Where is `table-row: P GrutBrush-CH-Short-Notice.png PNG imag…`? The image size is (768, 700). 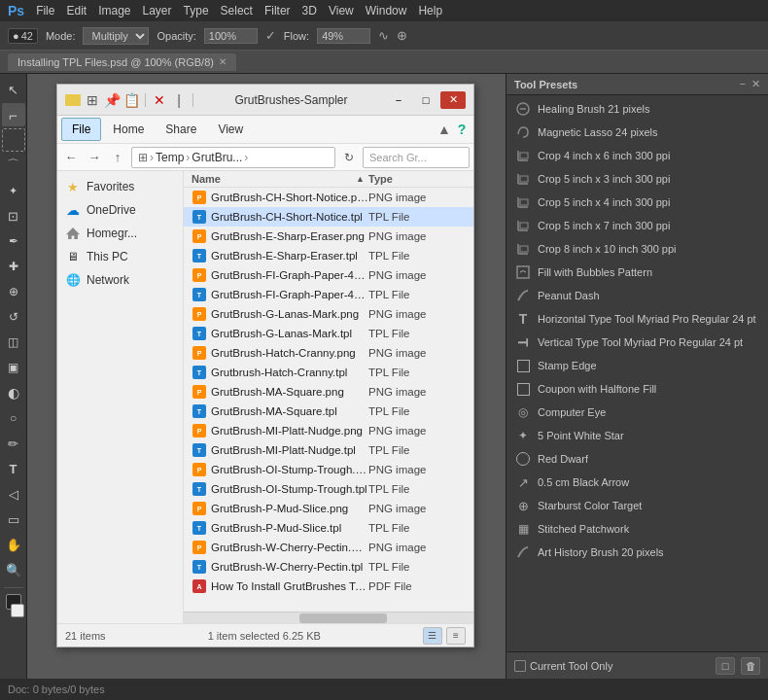 table-row: P GrutBrush-CH-Short-Notice.png PNG imag… is located at coordinates (329, 197).